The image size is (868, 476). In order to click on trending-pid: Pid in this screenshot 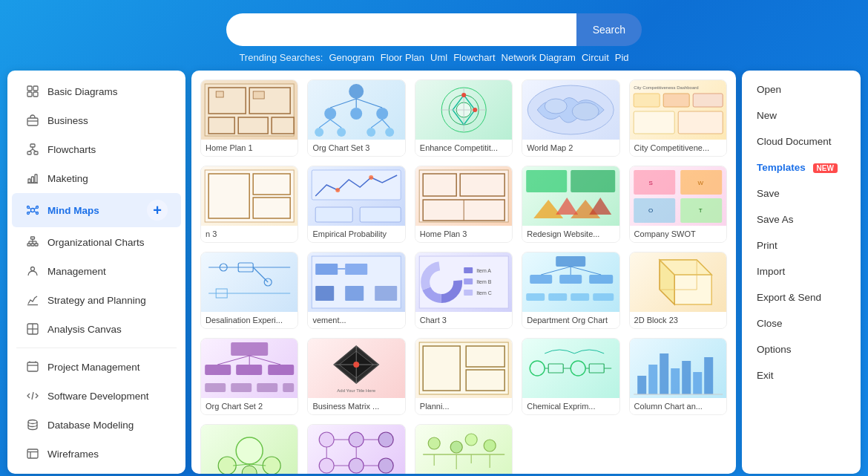, I will do `click(622, 58)`.